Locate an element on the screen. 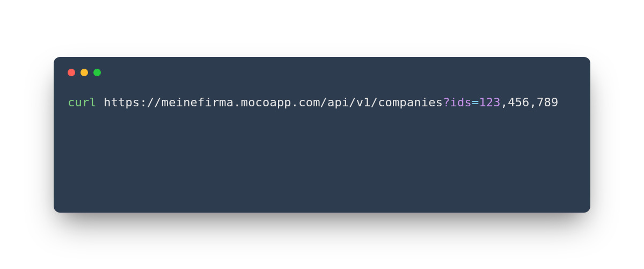  comma-2: , is located at coordinates (533, 102).